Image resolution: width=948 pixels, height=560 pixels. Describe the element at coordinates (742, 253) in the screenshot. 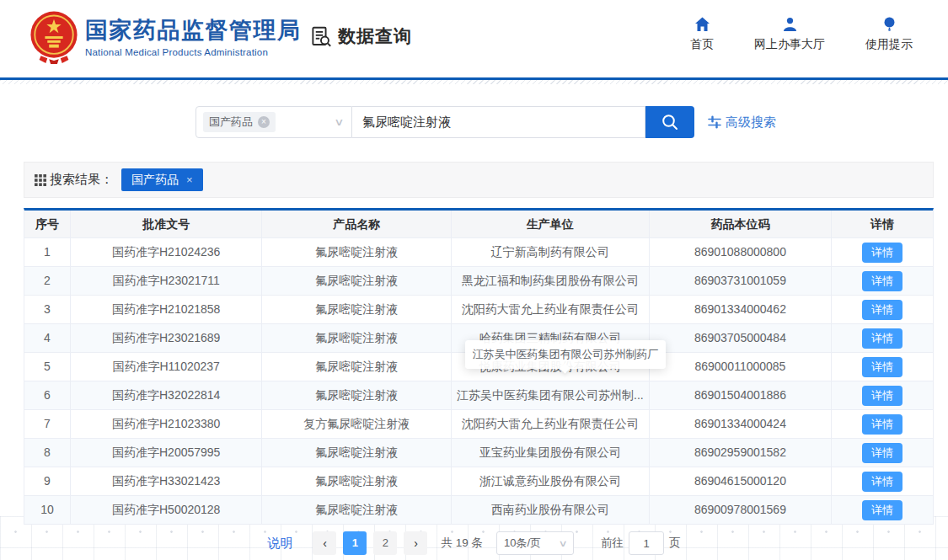

I see `drug-code: 86901088000800` at that location.